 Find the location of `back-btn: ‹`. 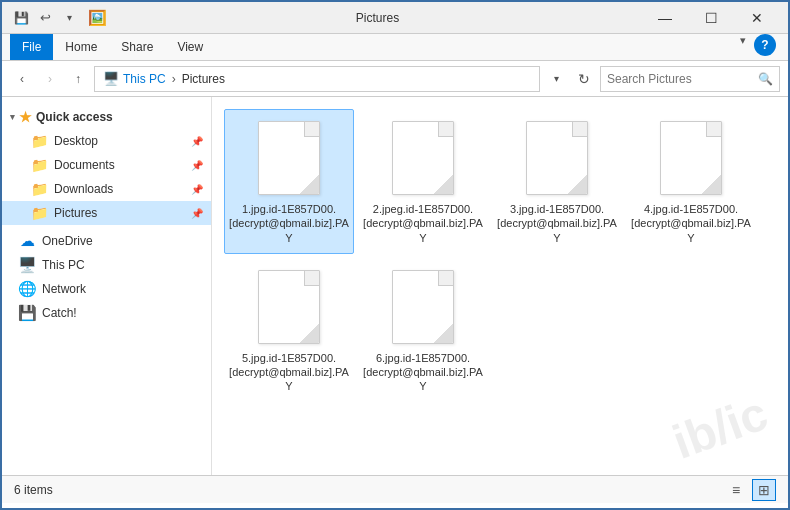

back-btn: ‹ is located at coordinates (22, 79).